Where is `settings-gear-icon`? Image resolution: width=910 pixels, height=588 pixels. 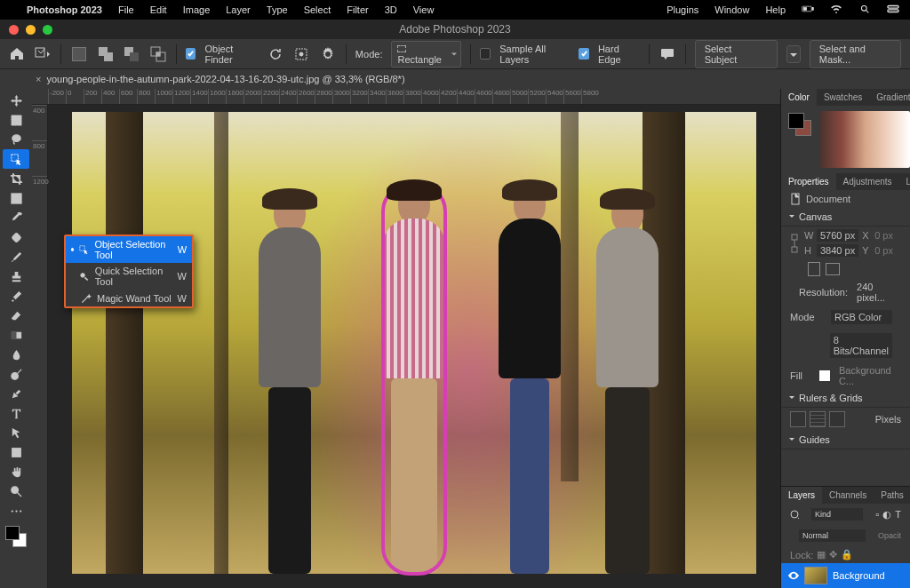
settings-gear-icon is located at coordinates (328, 54).